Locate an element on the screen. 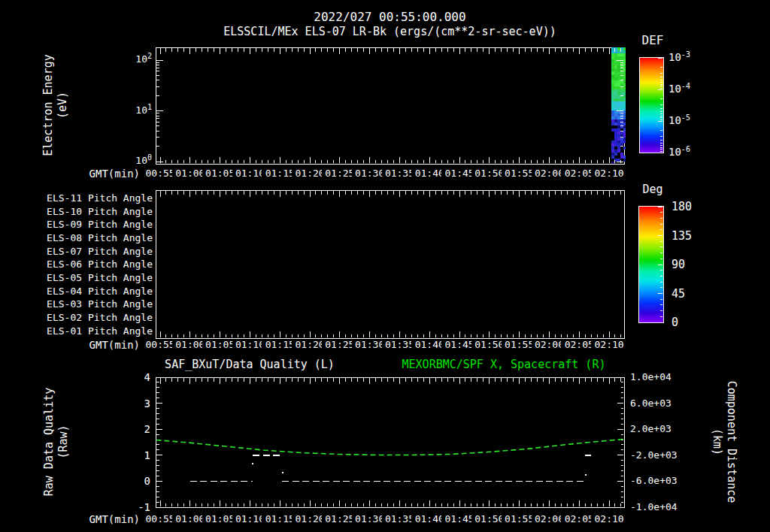 The width and height of the screenshot is (770, 532). data-quality-trace is located at coordinates (391, 469).